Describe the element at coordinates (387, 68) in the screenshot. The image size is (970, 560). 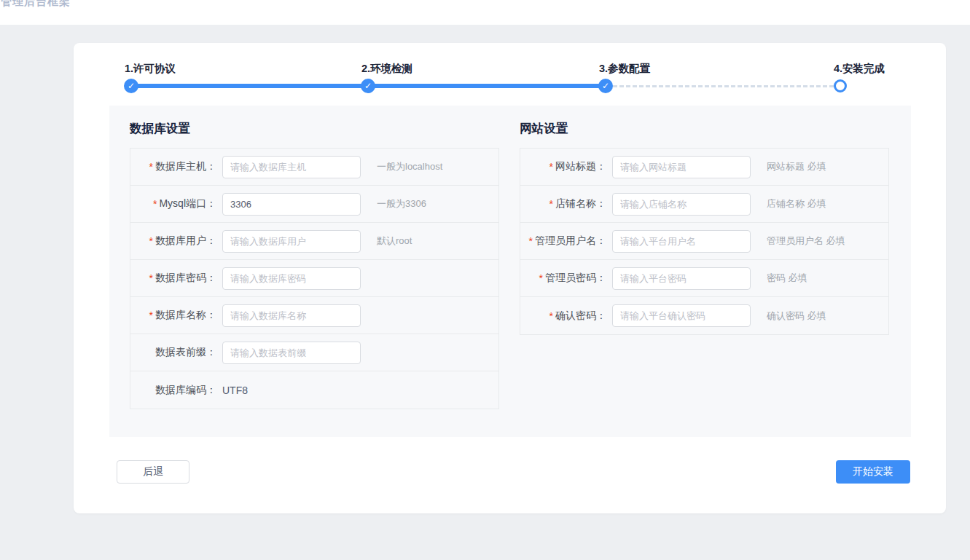
I see `step-label: 2.环境检测` at that location.